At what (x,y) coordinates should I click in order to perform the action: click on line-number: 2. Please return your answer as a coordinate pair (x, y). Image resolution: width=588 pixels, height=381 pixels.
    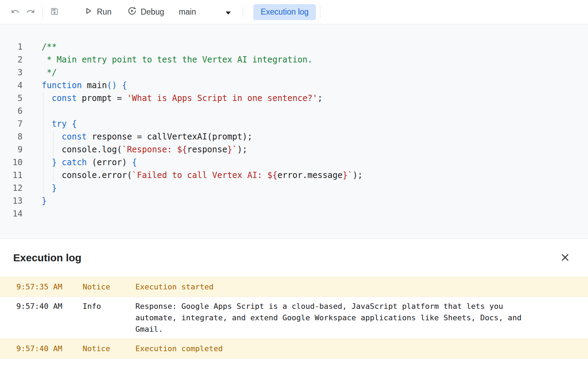
    Looking at the image, I should click on (11, 60).